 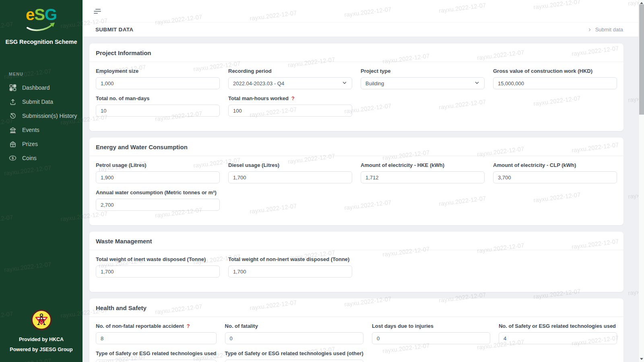 I want to click on section-title: Waste Management, so click(x=357, y=241).